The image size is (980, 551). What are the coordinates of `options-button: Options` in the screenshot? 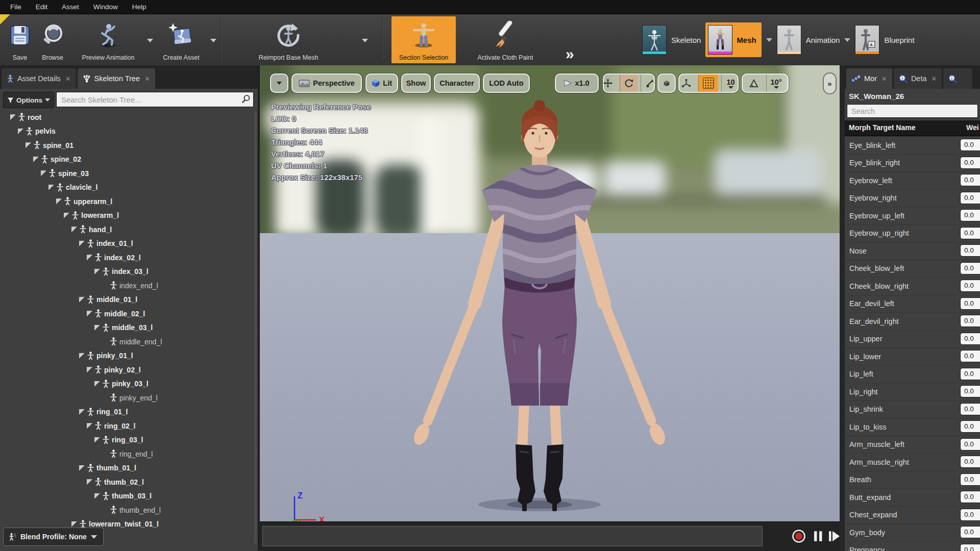 It's located at (29, 100).